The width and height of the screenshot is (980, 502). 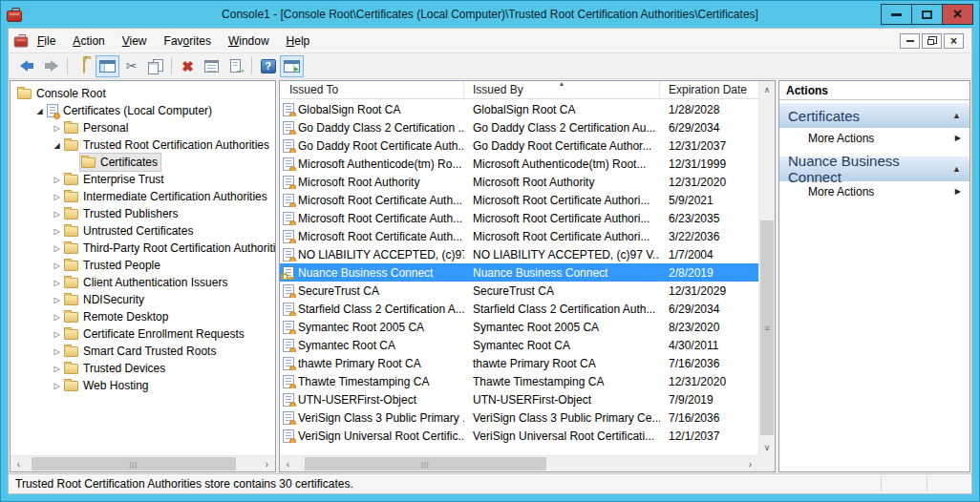 What do you see at coordinates (143, 111) in the screenshot?
I see `tree-item: Certificates (Local Computer)` at bounding box center [143, 111].